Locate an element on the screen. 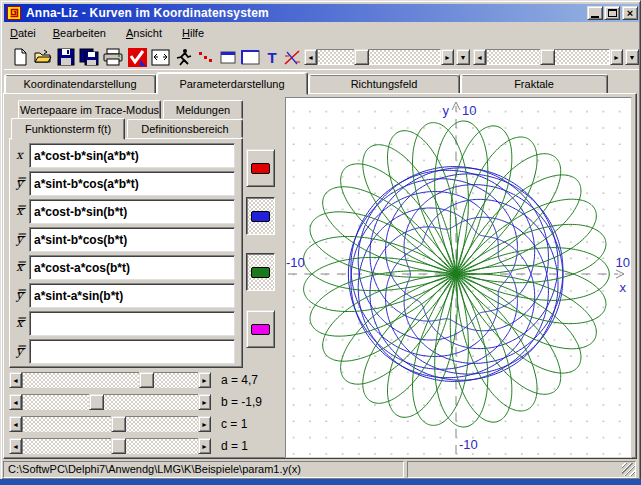 The image size is (641, 485). param-c-value: c = 1 is located at coordinates (252, 424).